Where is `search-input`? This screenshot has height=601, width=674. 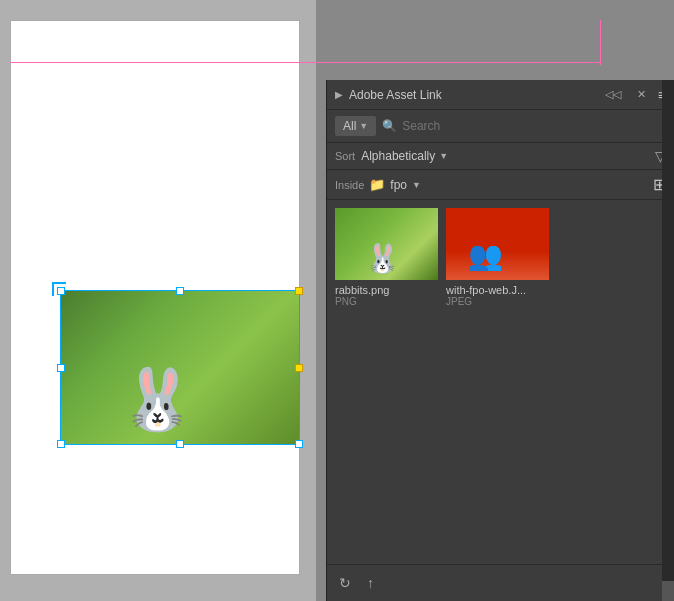 search-input is located at coordinates (534, 126).